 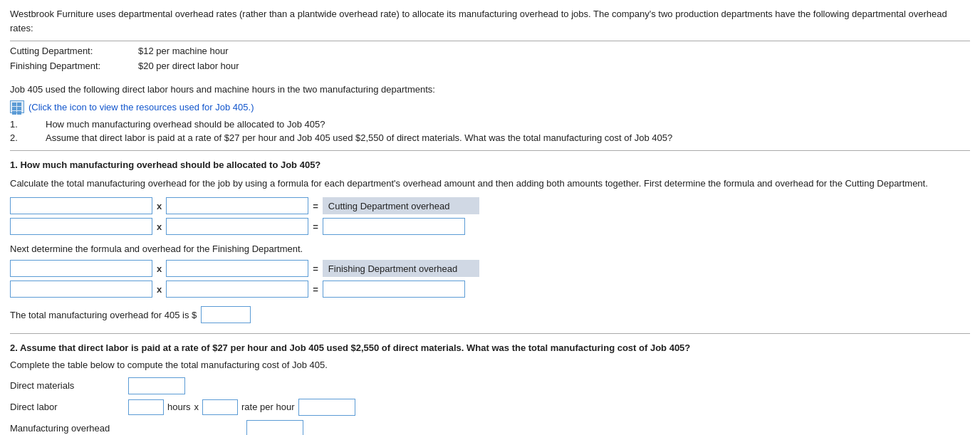 I want to click on finishing-multiply1: x, so click(x=160, y=269).